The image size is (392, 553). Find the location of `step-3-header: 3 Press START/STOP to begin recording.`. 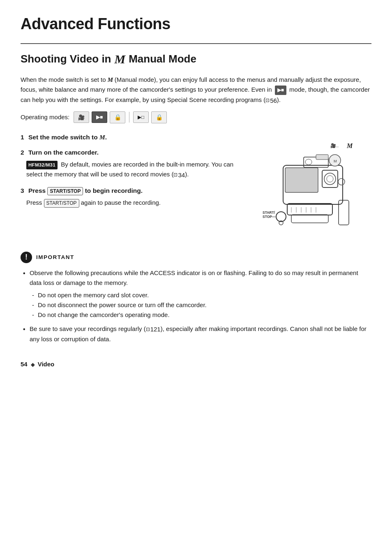

step-3-header: 3 Press START/STOP to begin recording. is located at coordinates (134, 191).